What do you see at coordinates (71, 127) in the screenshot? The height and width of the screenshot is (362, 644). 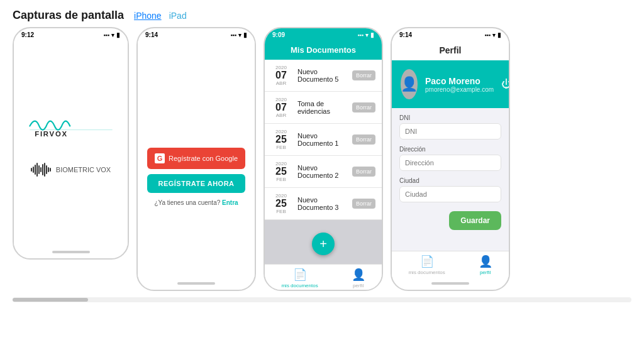 I see `firvox-logo-1: FIRVOX` at bounding box center [71, 127].